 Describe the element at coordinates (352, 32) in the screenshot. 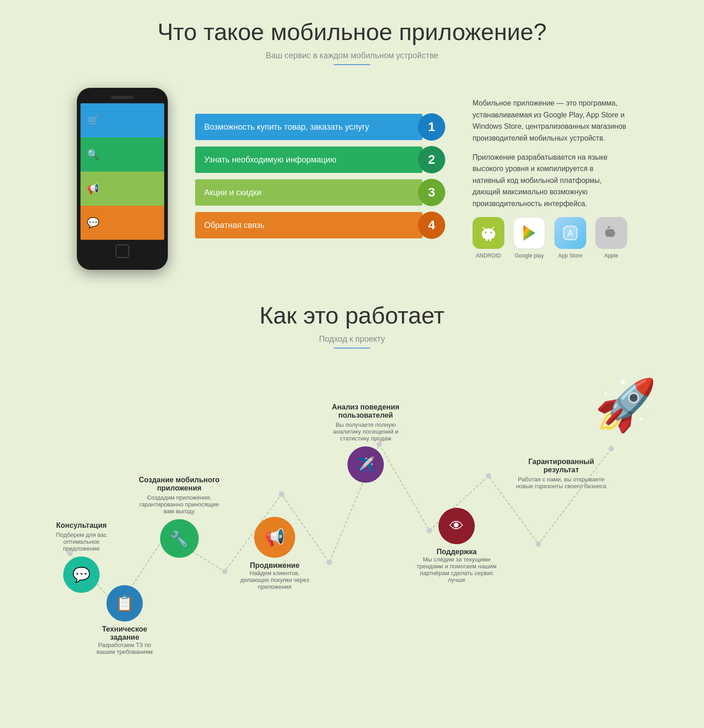

I see `main-title: Что такое мобильное приложение?` at that location.